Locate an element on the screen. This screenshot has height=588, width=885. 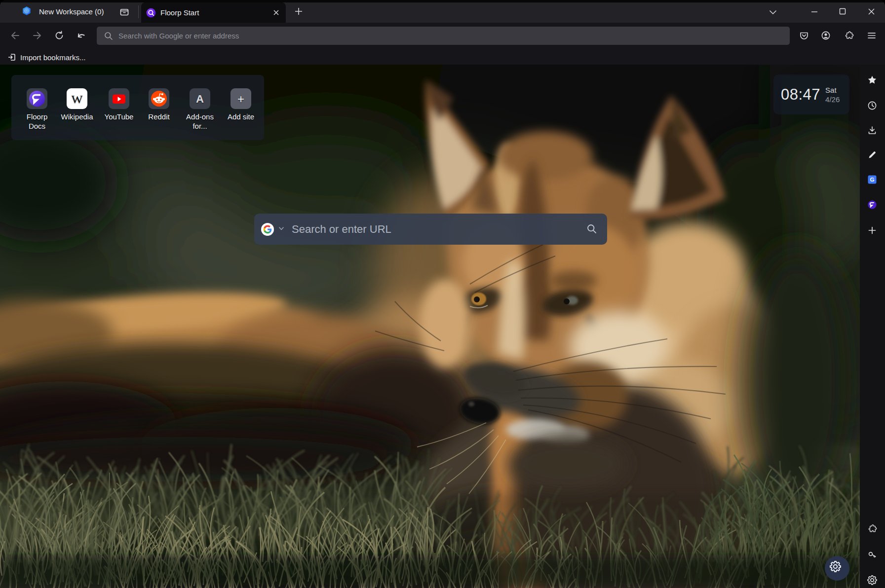
svg-text: W is located at coordinates (77, 99).